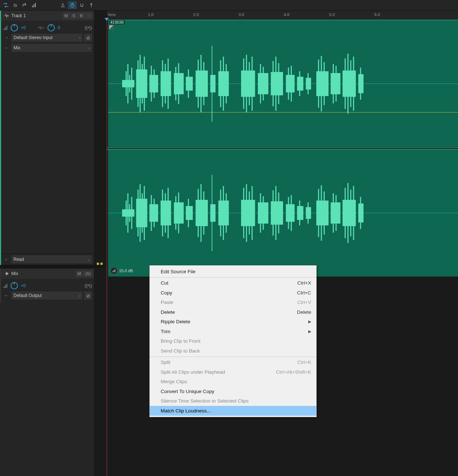  What do you see at coordinates (47, 274) in the screenshot?
I see `mix-track-header: Mix M (S)` at bounding box center [47, 274].